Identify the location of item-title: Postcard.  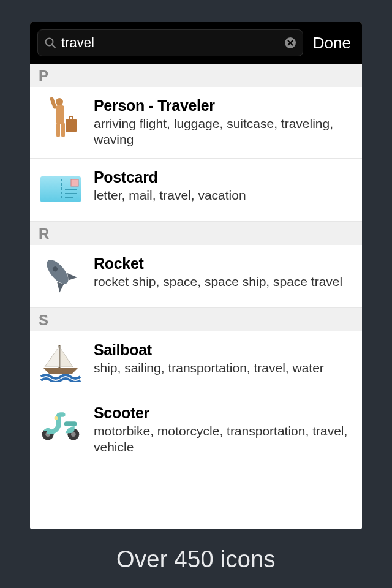
(223, 178).